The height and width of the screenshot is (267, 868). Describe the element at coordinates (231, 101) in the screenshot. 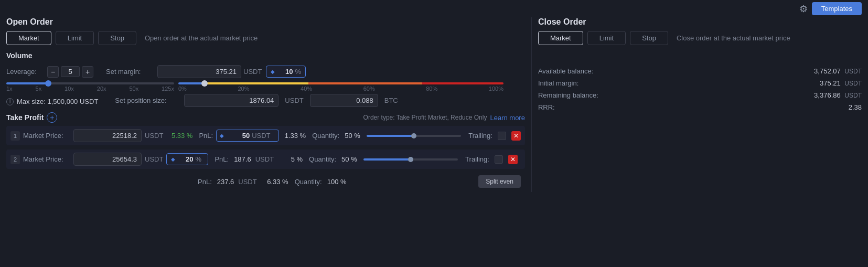

I see `position-usdt-input` at that location.